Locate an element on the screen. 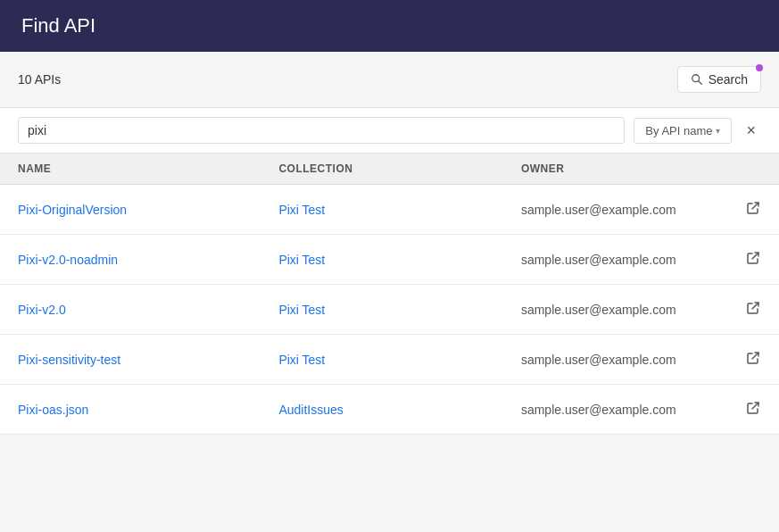 This screenshot has width=779, height=532. api-name-cell: Pixi-sensitivity-test is located at coordinates (130, 360).